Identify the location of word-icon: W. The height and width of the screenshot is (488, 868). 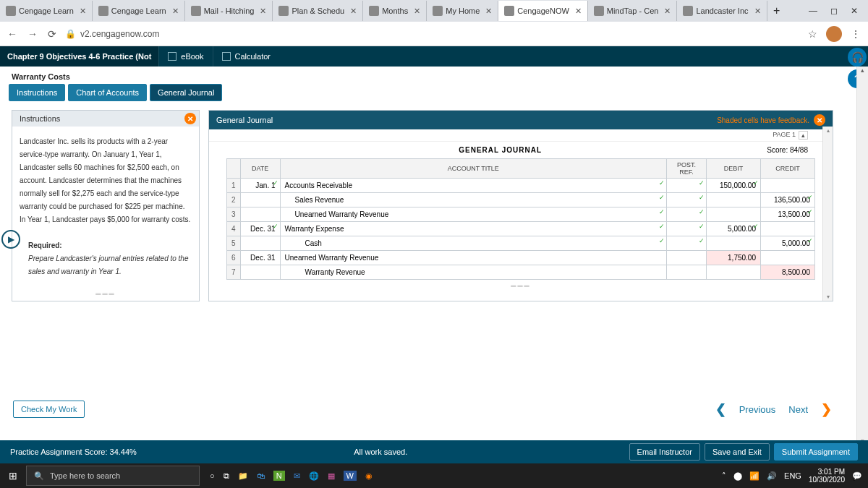
(350, 476).